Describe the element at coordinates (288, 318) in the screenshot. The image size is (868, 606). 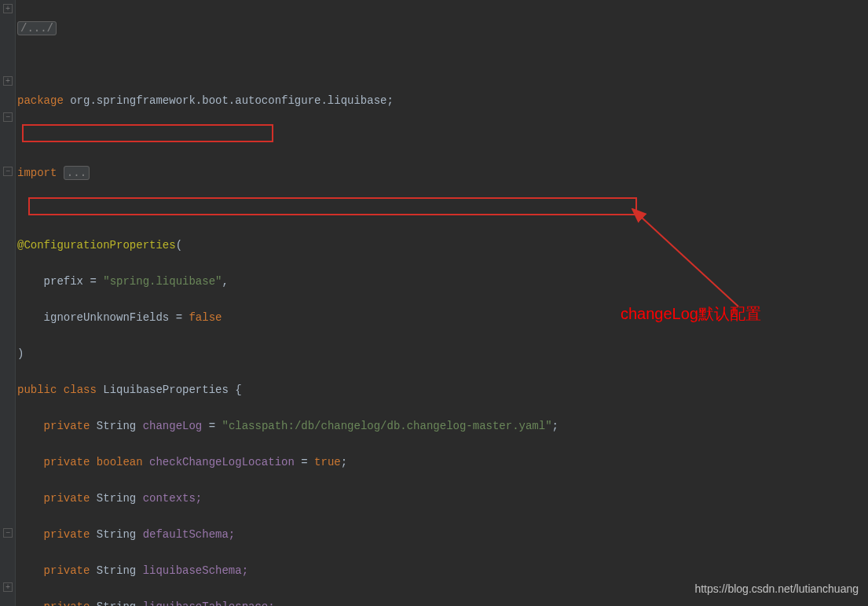
I see `code-line: ignoreUnknownFields = false` at that location.